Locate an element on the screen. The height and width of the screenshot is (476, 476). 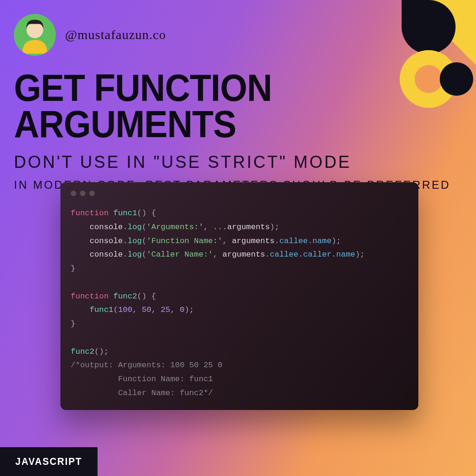
author-header: @mustafauzun.co is located at coordinates (90, 35).